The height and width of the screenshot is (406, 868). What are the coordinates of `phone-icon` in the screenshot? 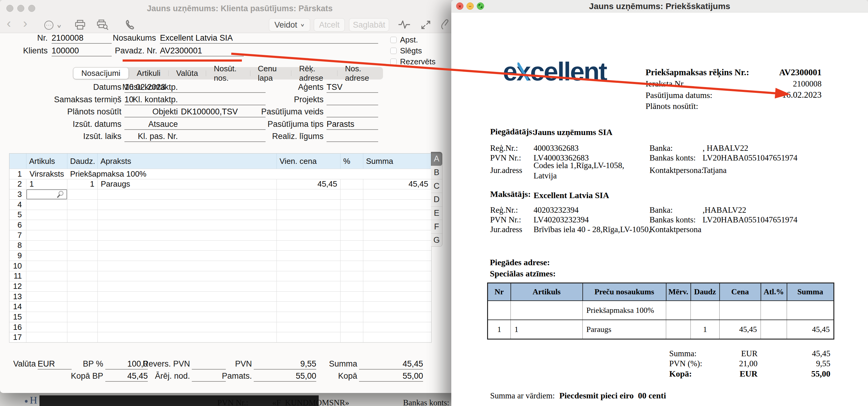 It's located at (129, 26).